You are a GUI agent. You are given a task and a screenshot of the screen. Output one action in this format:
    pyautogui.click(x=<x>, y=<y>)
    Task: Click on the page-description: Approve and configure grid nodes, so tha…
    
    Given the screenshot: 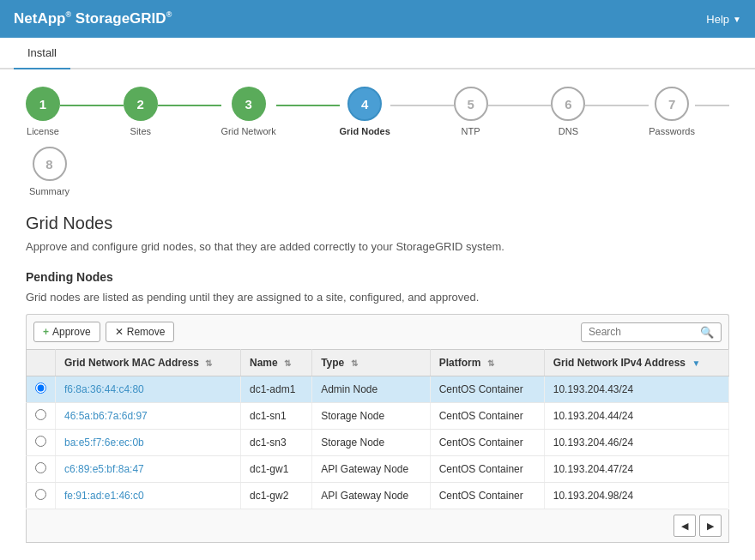 What is the action you would take?
    pyautogui.click(x=378, y=247)
    